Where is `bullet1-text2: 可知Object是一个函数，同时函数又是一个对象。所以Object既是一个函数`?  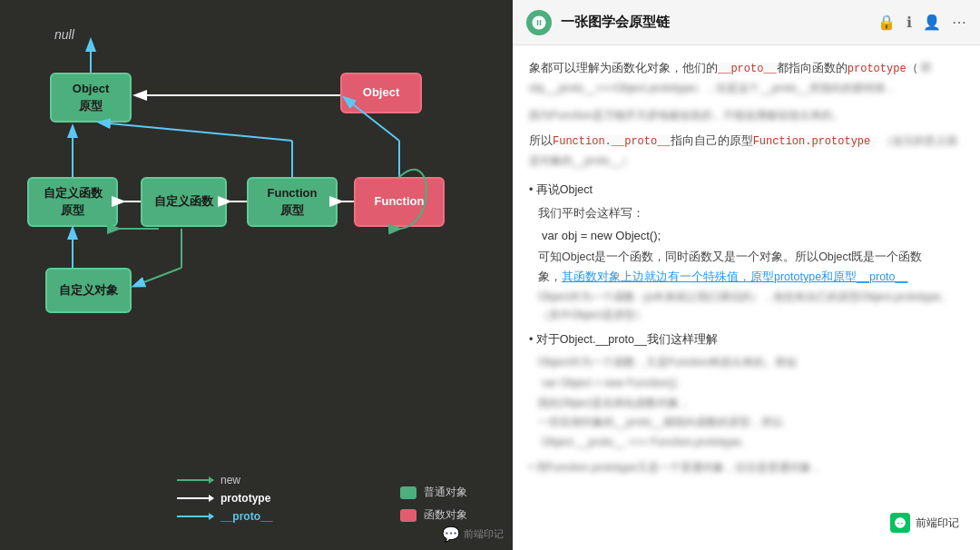
bullet1-text2: 可知Object是一个函数，同时函数又是一个对象。所以Object既是一个函数 is located at coordinates (751, 258).